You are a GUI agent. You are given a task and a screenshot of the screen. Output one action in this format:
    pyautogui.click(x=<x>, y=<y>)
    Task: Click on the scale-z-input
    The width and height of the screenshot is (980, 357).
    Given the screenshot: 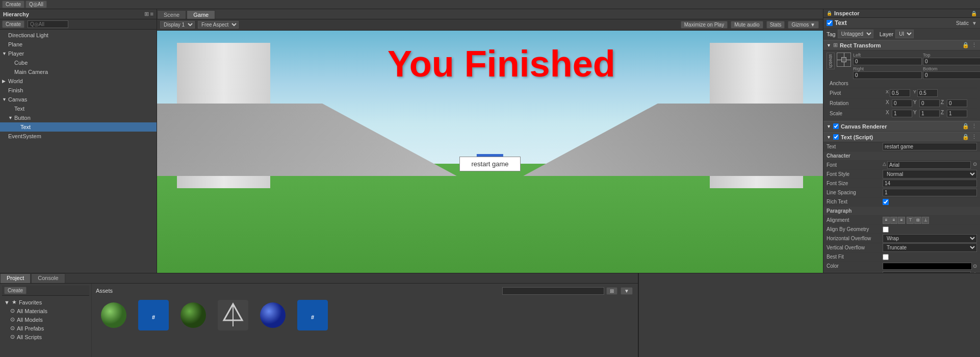 What is the action you would take?
    pyautogui.click(x=957, y=113)
    